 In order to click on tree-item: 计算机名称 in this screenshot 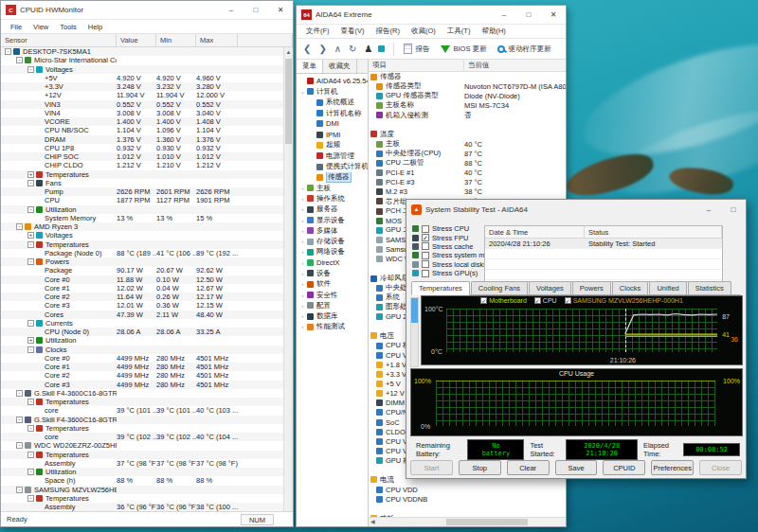, I will do `click(332, 114)`.